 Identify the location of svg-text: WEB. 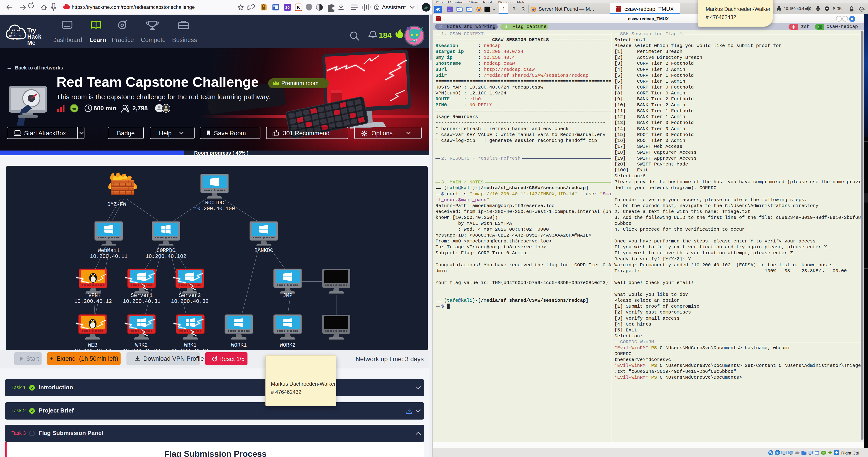
(92, 345).